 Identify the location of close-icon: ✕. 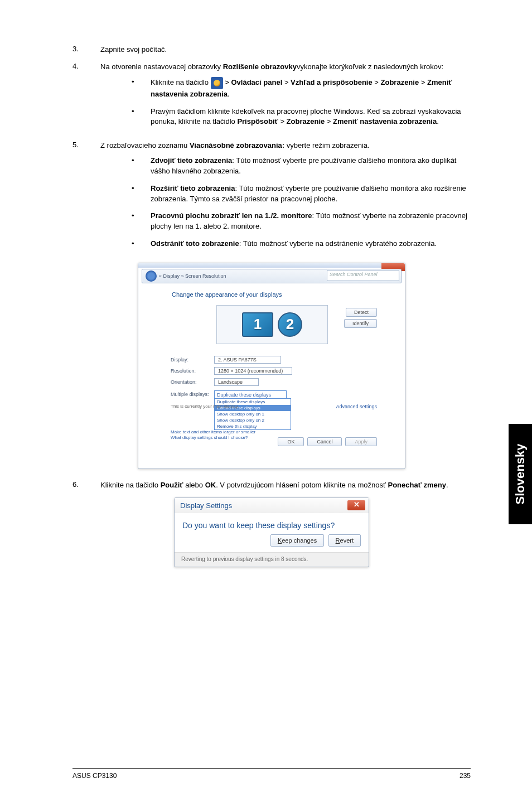
(356, 505).